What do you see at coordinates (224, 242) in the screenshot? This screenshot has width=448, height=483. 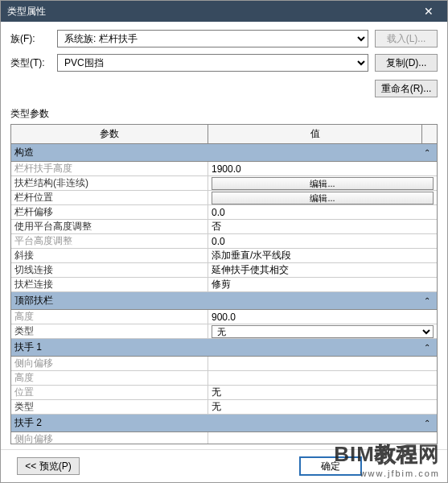 I see `table-row: 平台高度调整0.0` at bounding box center [224, 242].